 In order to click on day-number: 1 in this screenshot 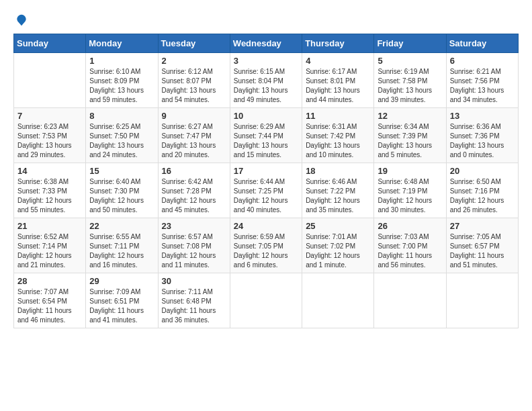, I will do `click(122, 60)`.